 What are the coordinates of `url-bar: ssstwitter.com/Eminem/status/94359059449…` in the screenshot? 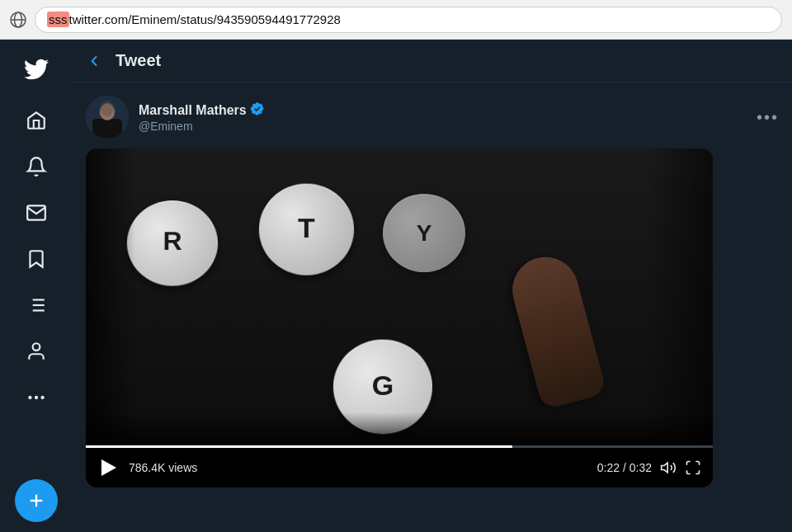 It's located at (408, 20).